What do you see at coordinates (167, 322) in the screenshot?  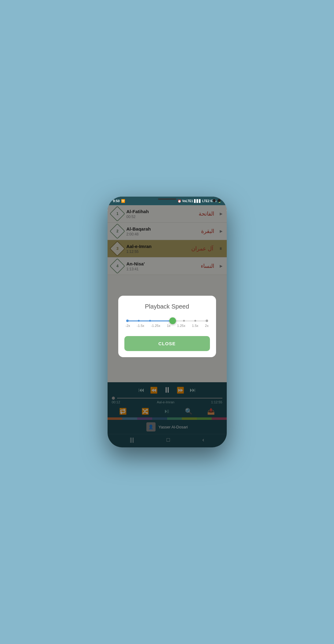 I see `phone-frame: 9:50 🛜 ⏰ VoLTE1 ▋▋▋ LTE2 67% 🔋 1 Al-Fati…` at bounding box center [167, 322].